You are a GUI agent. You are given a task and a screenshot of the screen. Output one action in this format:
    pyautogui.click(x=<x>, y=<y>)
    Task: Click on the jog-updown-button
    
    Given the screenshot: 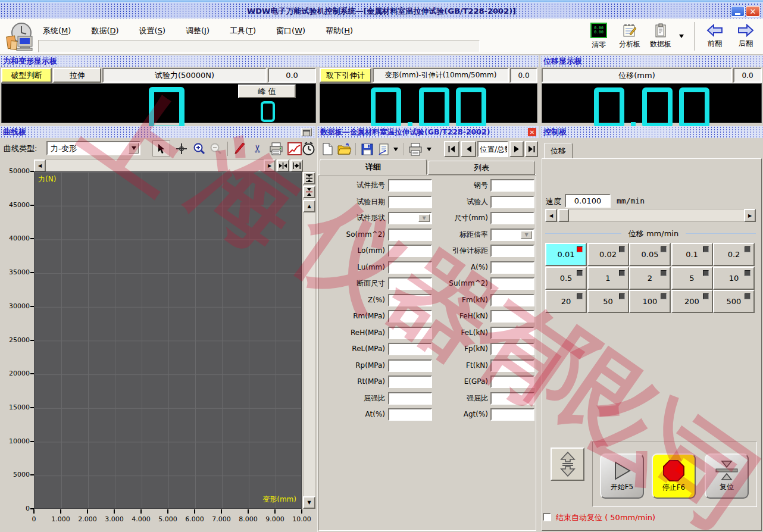 What is the action you would take?
    pyautogui.click(x=568, y=464)
    